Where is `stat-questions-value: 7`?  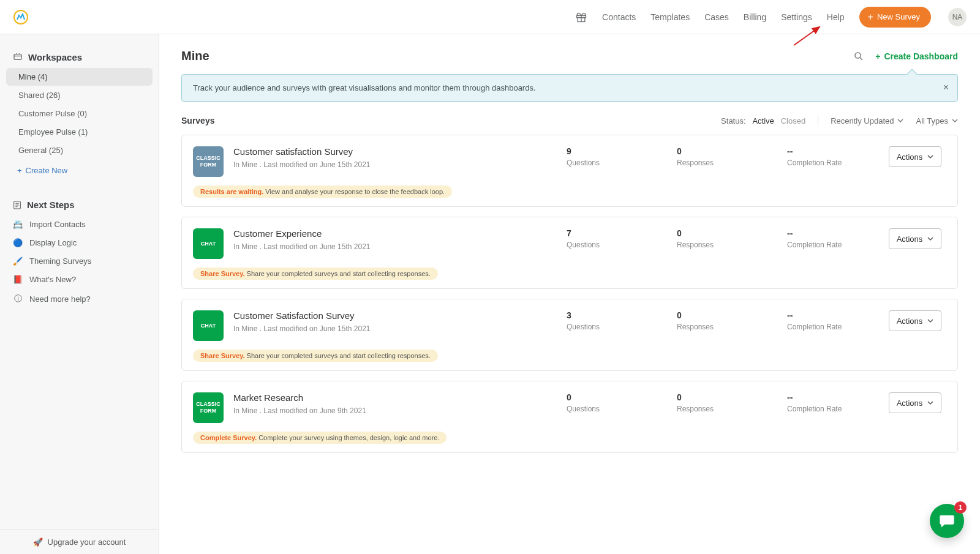 stat-questions-value: 7 is located at coordinates (600, 233).